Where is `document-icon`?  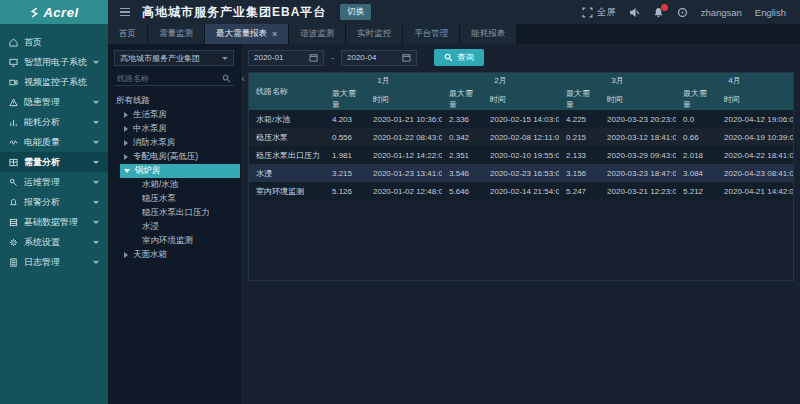 document-icon is located at coordinates (14, 262).